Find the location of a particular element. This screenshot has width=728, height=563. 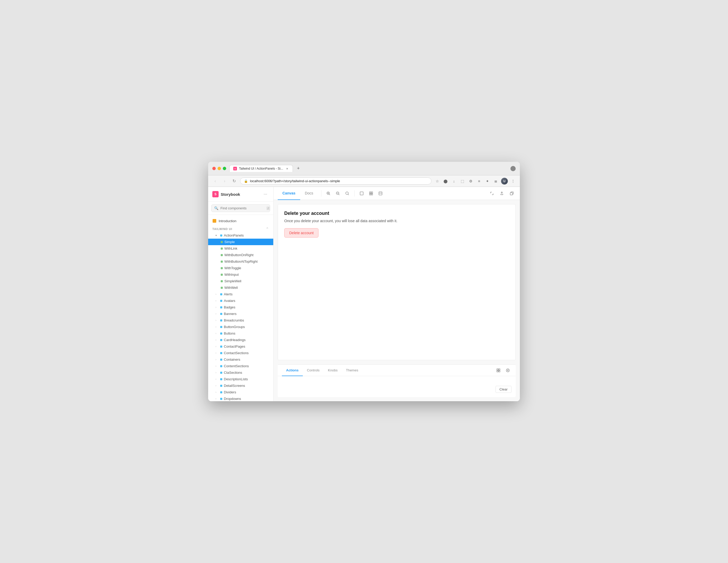

book-icon is located at coordinates (215, 221).